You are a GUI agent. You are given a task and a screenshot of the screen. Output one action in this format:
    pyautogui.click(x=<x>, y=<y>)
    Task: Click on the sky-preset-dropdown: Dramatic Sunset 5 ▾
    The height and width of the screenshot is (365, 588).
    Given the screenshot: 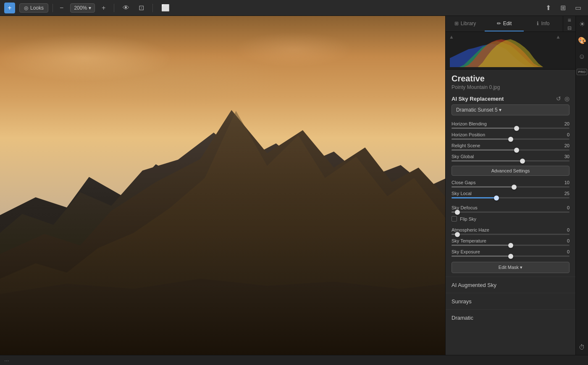 What is the action you would take?
    pyautogui.click(x=511, y=110)
    